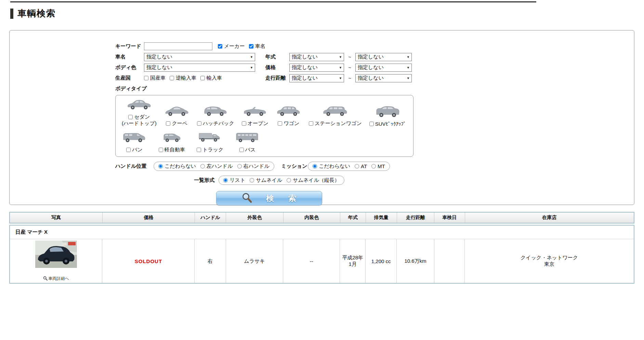 The width and height of the screenshot is (644, 340). What do you see at coordinates (210, 218) in the screenshot?
I see `col-header-handle: ハンドル` at bounding box center [210, 218].